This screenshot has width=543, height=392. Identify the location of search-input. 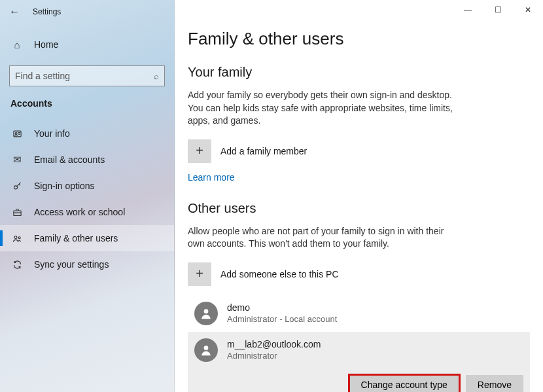
(84, 76).